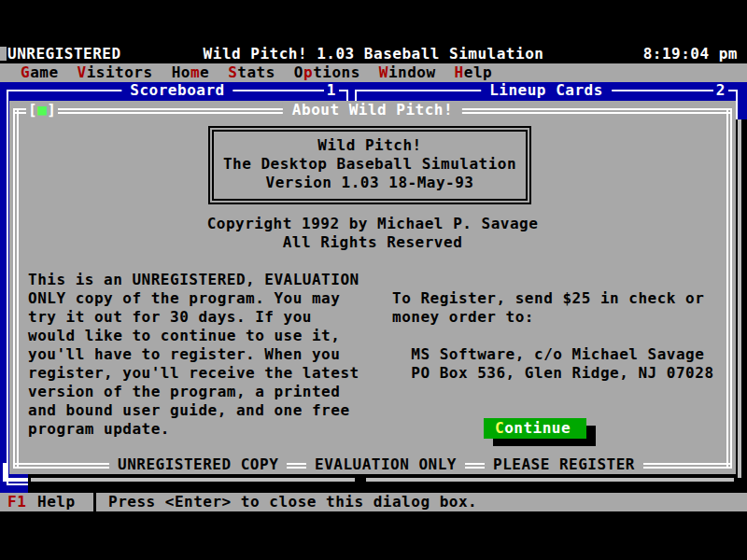  What do you see at coordinates (194, 317) in the screenshot?
I see `text-line: try it out for 30 days. If you` at bounding box center [194, 317].